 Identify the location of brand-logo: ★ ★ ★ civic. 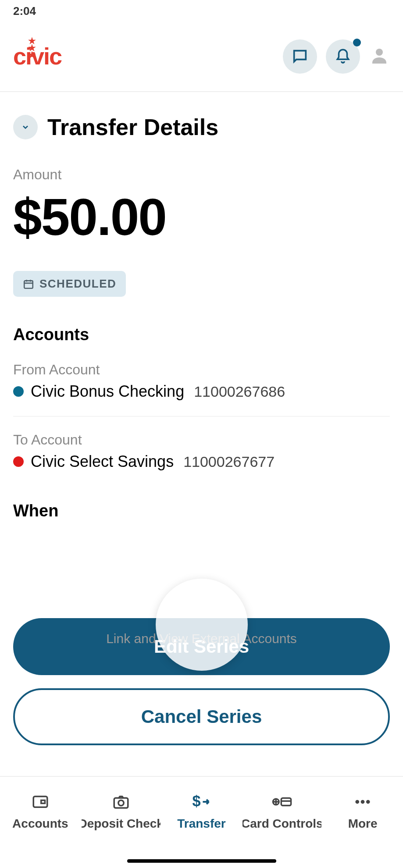
(37, 56).